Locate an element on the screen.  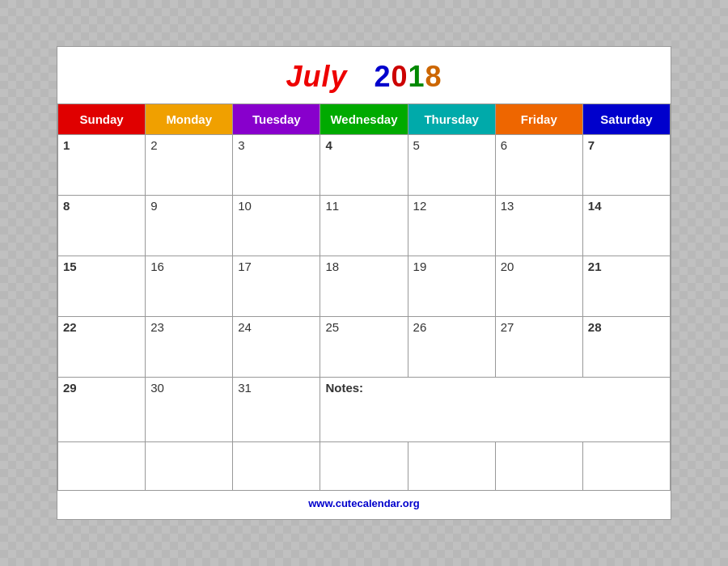
header-saturday: Saturday is located at coordinates (626, 120).